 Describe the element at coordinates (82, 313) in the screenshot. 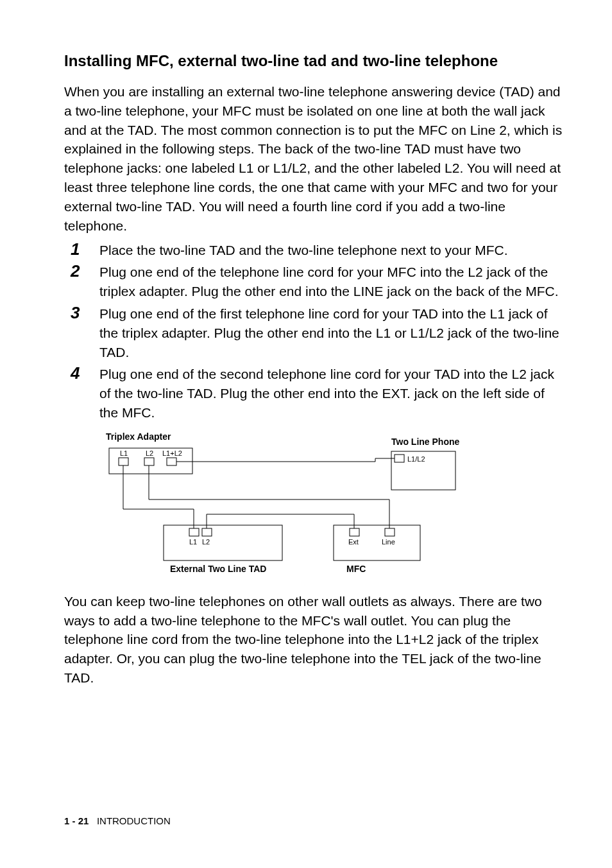

I see `step-number: 3` at that location.